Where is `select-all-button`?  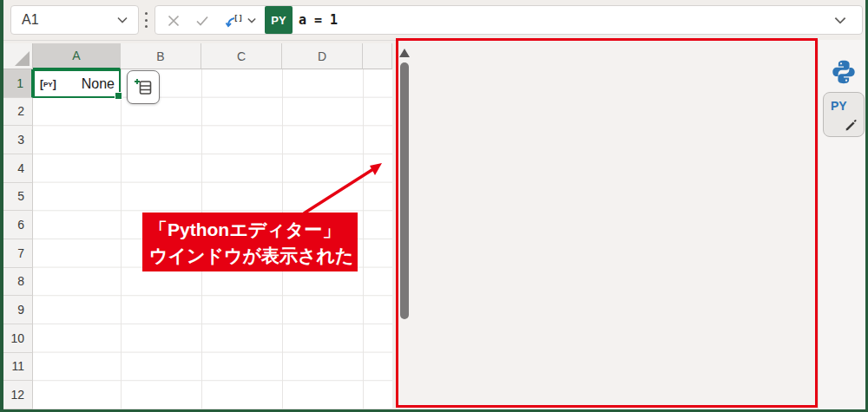 select-all-button is located at coordinates (18, 56).